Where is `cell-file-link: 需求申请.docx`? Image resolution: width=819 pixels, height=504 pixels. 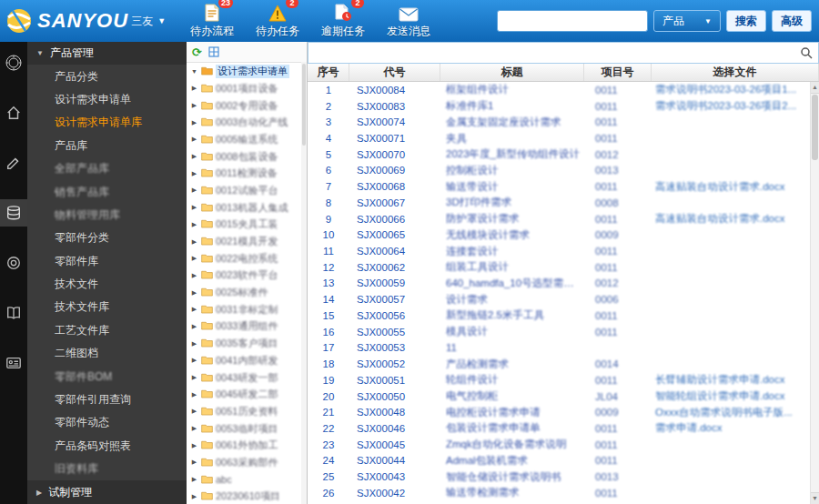 cell-file-link: 需求申请.docx is located at coordinates (731, 428).